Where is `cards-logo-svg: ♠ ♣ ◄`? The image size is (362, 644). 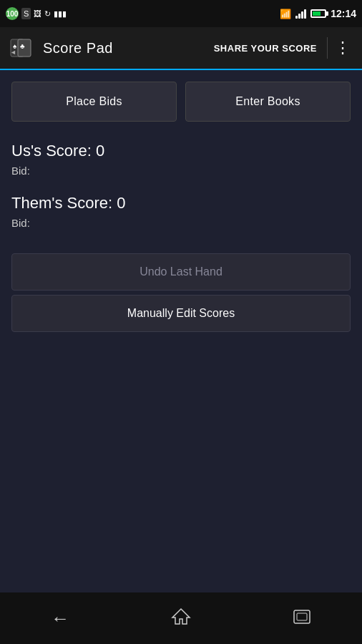
cards-logo-svg: ♠ ♣ ◄ is located at coordinates (21, 48).